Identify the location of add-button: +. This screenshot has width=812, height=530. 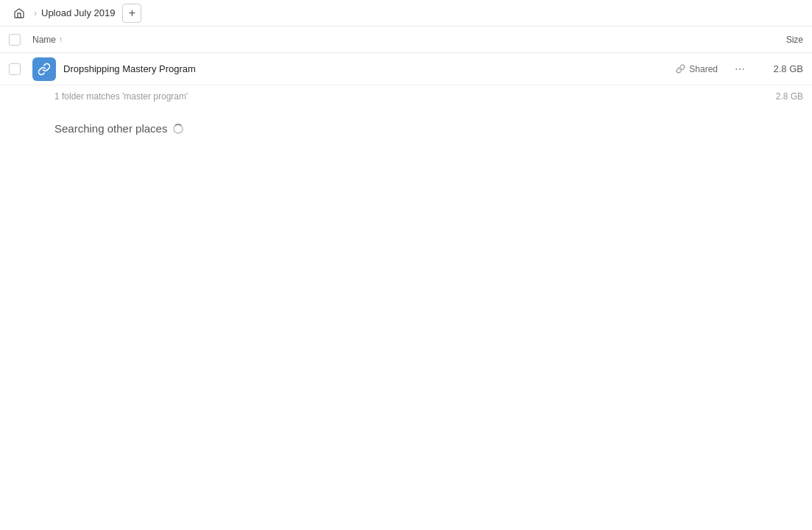
(132, 13).